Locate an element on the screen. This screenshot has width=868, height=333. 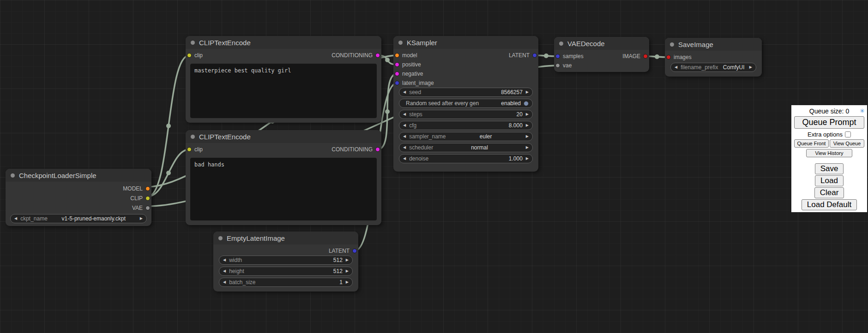
widget-label: sampler_name is located at coordinates (428, 137).